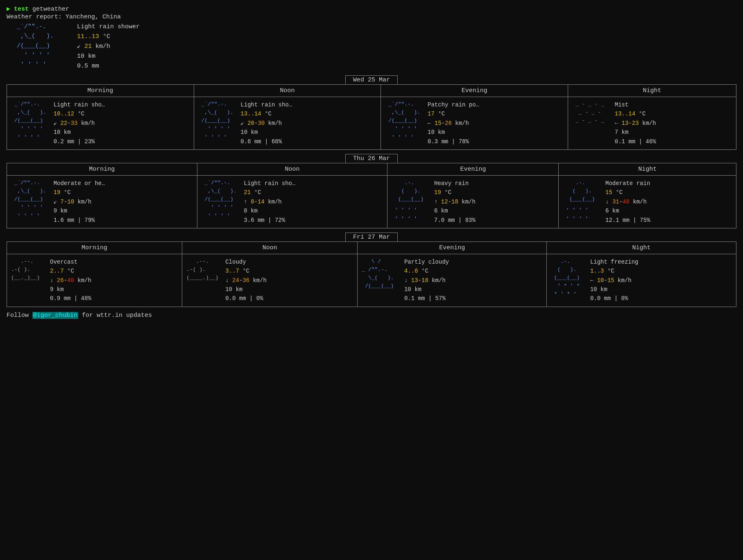 The width and height of the screenshot is (743, 560). I want to click on ascii-evening-thu: .-. ( ). (___(__) ‚ ‚ ‚ ‚ ‚ ‚ ‚ ‚, so click(411, 200).